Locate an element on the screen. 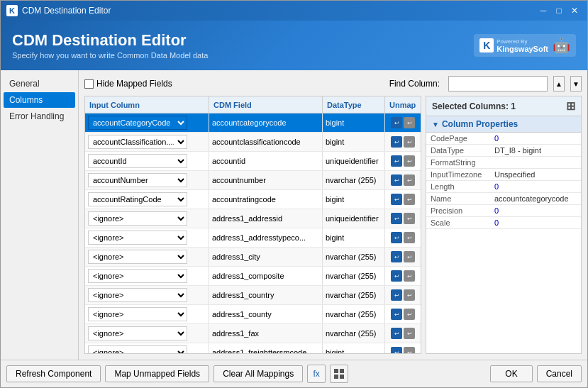  sidebar-item-error-handling: Error Handling is located at coordinates (40, 116).